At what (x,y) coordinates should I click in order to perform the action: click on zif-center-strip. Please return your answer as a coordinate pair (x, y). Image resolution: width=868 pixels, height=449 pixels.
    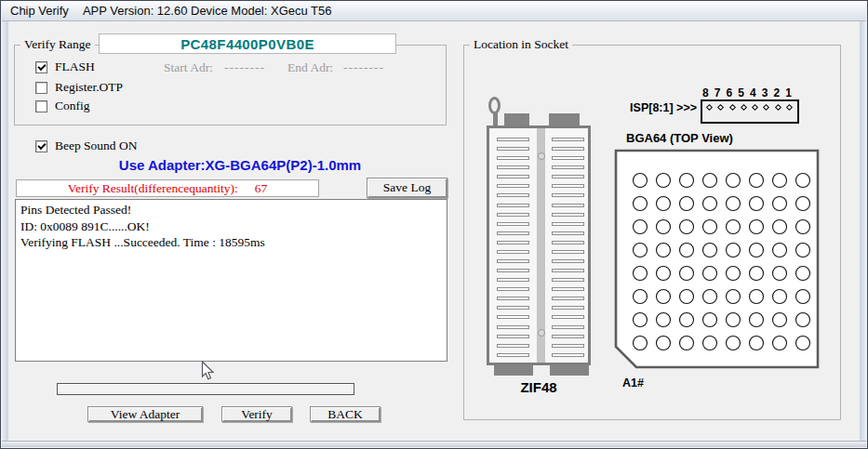
    Looking at the image, I should click on (541, 245).